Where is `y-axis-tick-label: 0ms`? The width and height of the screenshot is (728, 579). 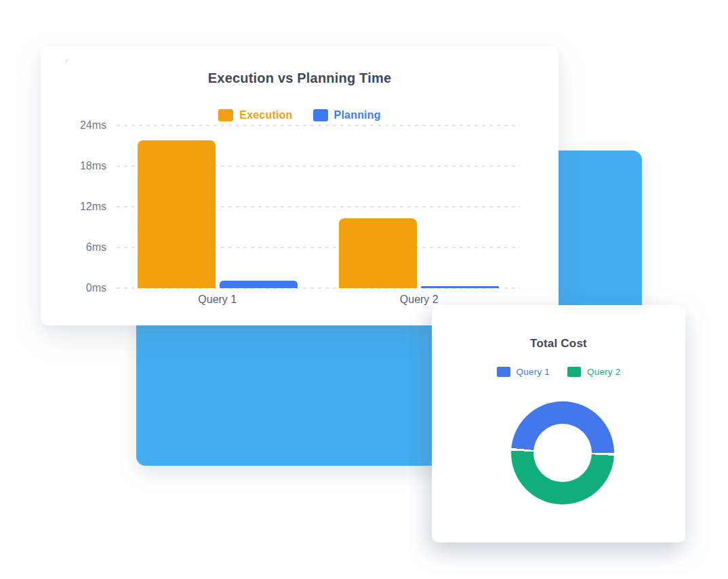
y-axis-tick-label: 0ms is located at coordinates (73, 288).